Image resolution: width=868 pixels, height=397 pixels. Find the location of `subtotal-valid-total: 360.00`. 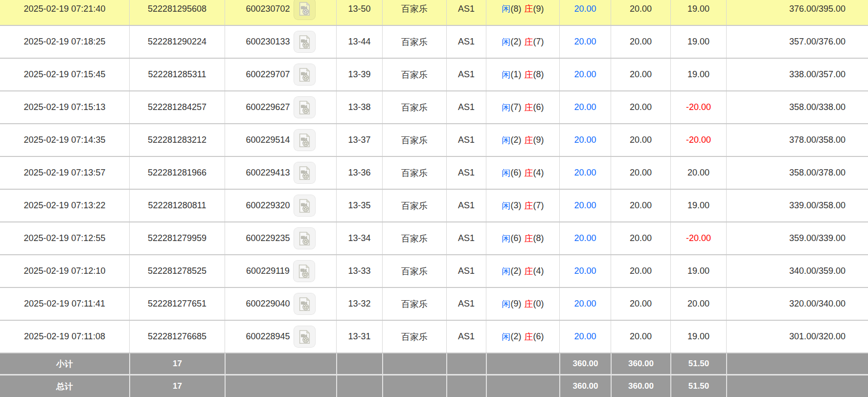

subtotal-valid-total: 360.00 is located at coordinates (640, 364).